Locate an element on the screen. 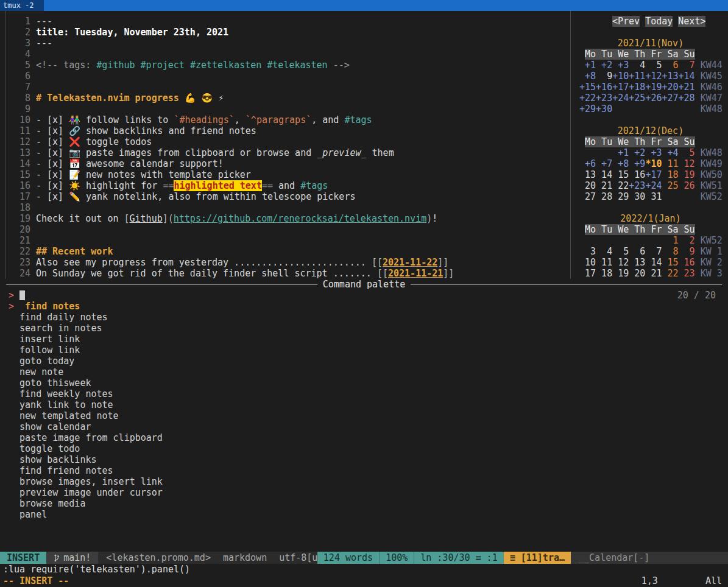 The image size is (728, 587). palette-item: goto thisweek is located at coordinates (364, 383).